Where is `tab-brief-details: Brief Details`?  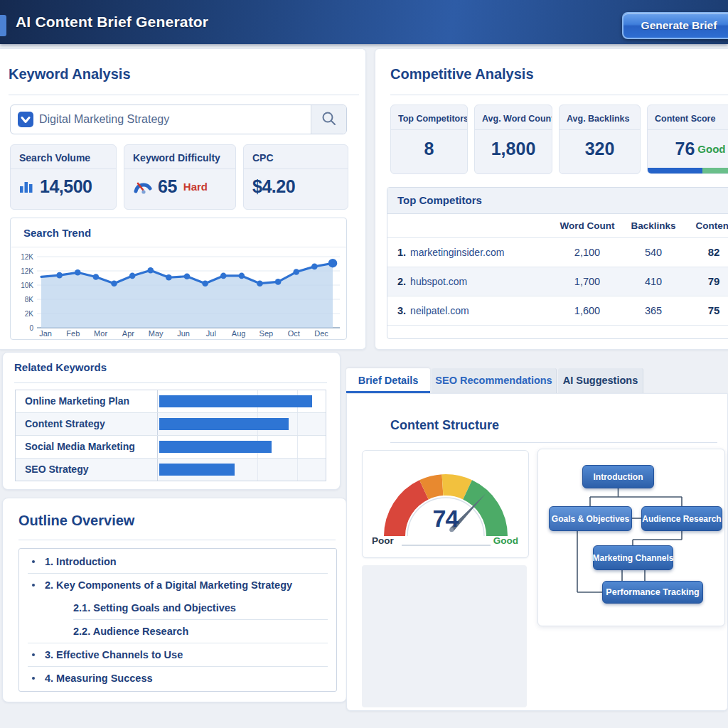
tab-brief-details: Brief Details is located at coordinates (388, 381).